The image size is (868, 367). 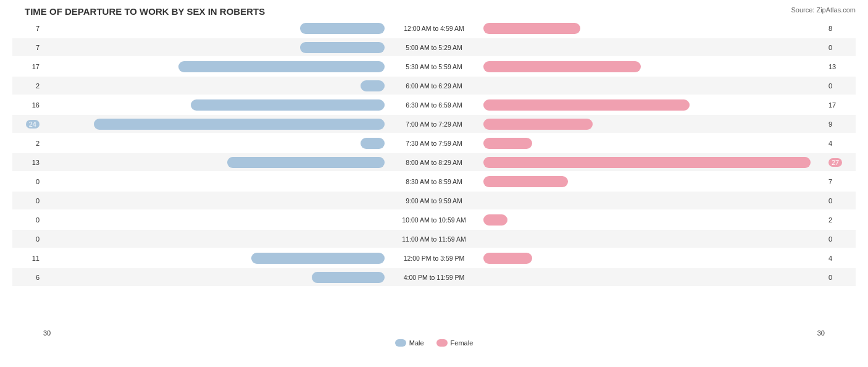 I want to click on time-label: 4:00 PM to 11:59 PM, so click(x=434, y=277).